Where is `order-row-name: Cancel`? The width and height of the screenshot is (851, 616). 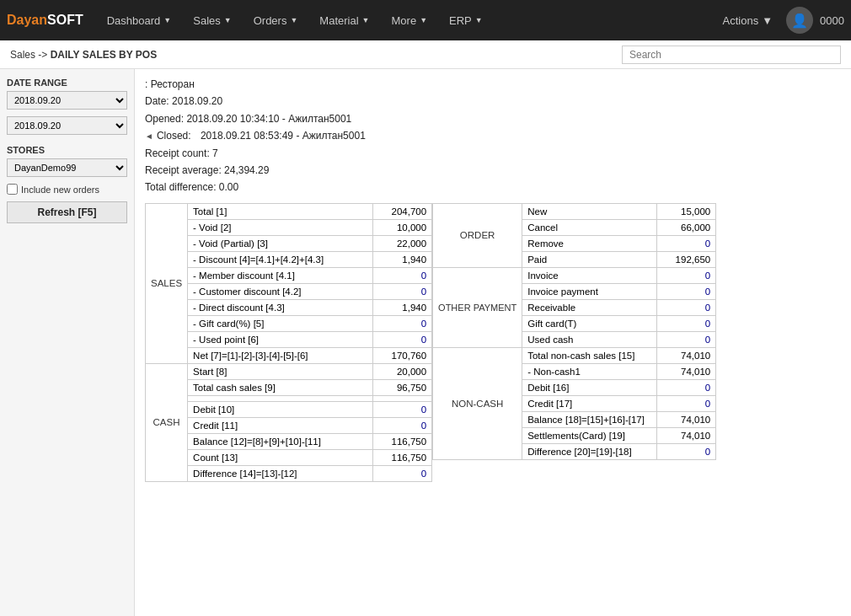
order-row-name: Cancel is located at coordinates (590, 228).